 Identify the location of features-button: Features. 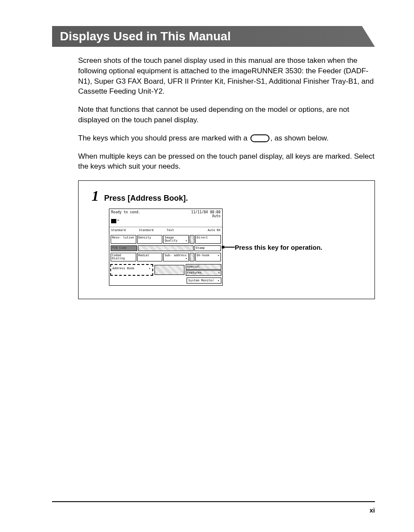
(204, 273).